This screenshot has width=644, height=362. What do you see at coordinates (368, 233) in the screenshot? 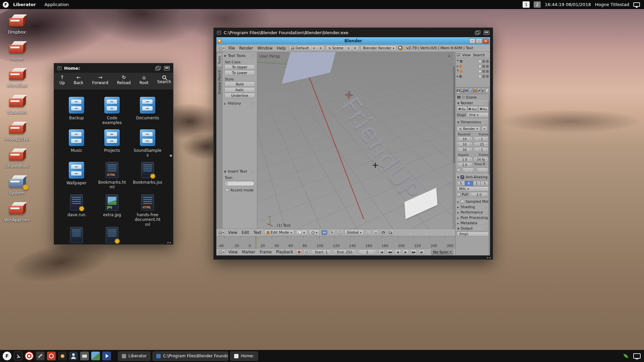
I see `layers-button` at bounding box center [368, 233].